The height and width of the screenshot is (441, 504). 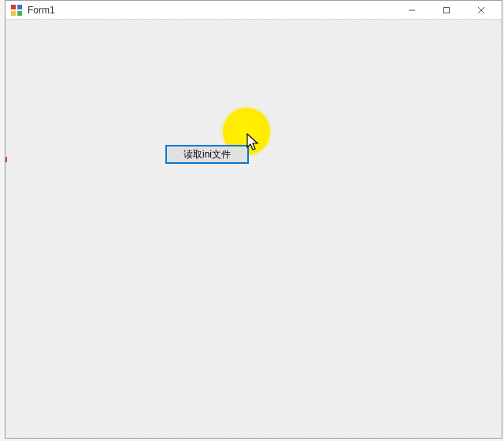 What do you see at coordinates (447, 9) in the screenshot?
I see `window-controls` at bounding box center [447, 9].